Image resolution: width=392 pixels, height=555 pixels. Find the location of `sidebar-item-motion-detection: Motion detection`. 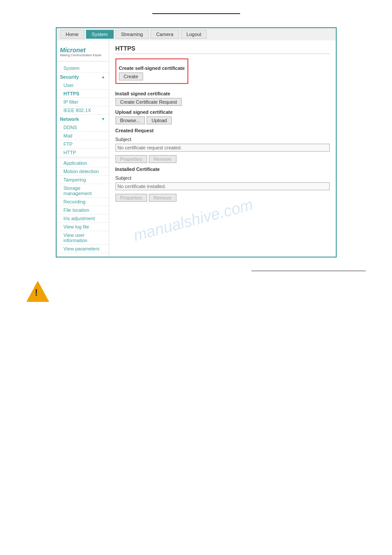

sidebar-item-motion-detection: Motion detection is located at coordinates (83, 171).